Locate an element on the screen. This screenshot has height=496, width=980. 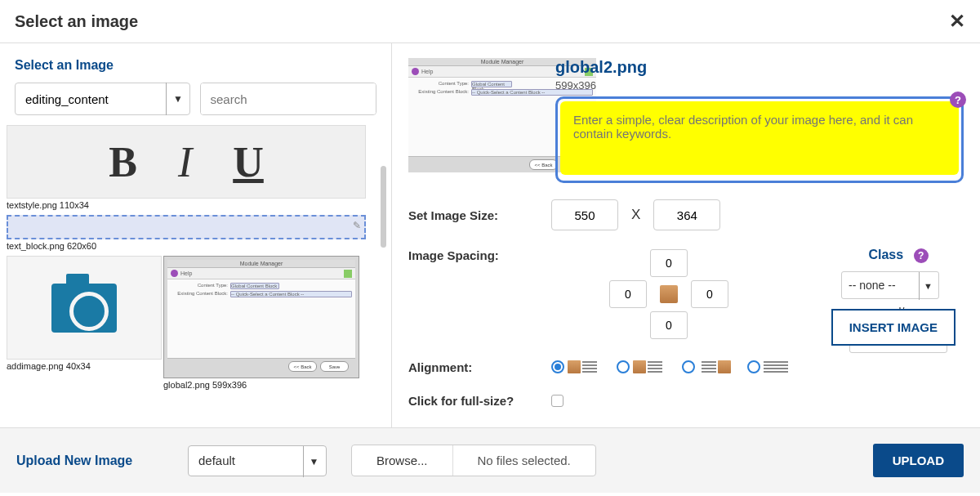
thumb-caption: addimage.png 40x34 is located at coordinates (84, 366).